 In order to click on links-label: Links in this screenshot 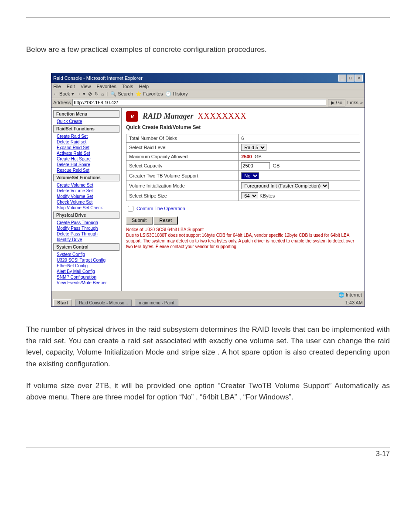, I will do `click(353, 102)`.